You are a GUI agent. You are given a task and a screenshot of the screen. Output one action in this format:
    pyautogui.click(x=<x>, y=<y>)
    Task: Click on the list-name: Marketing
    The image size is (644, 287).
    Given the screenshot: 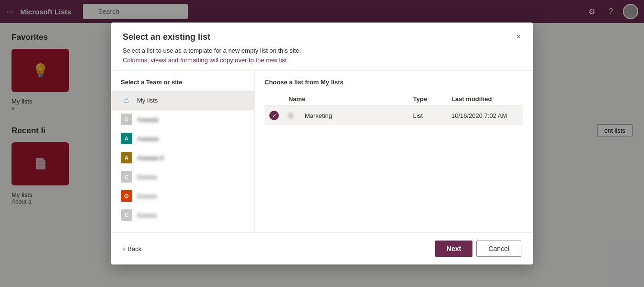 What is the action you would take?
    pyautogui.click(x=318, y=116)
    